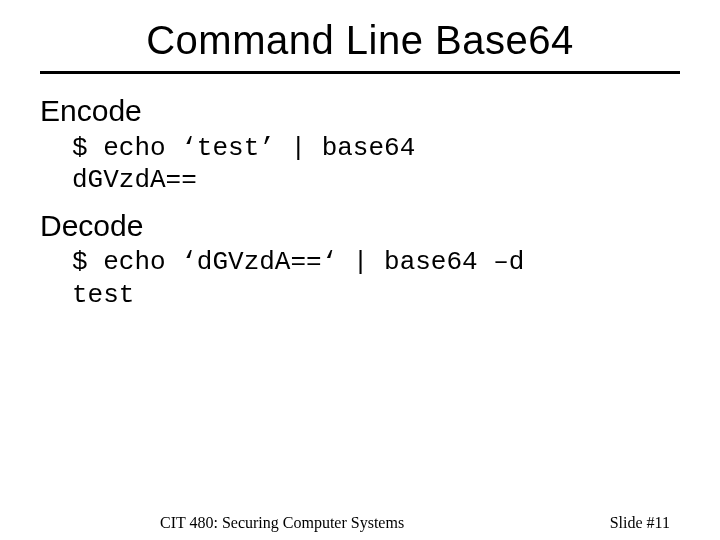 The image size is (720, 540). I want to click on encode-command: $ echo ‘test’ | base64, so click(244, 148).